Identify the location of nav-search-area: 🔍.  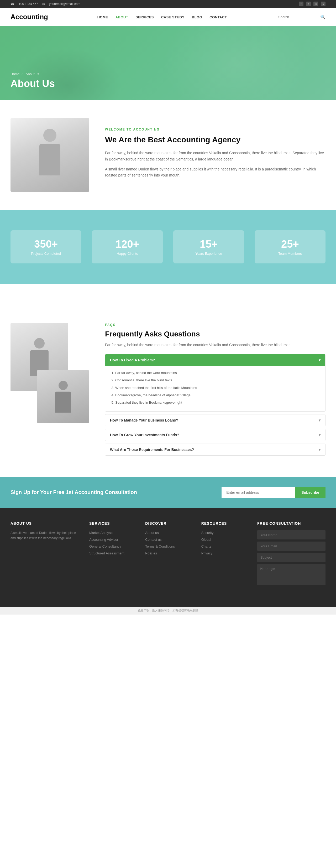
(301, 17).